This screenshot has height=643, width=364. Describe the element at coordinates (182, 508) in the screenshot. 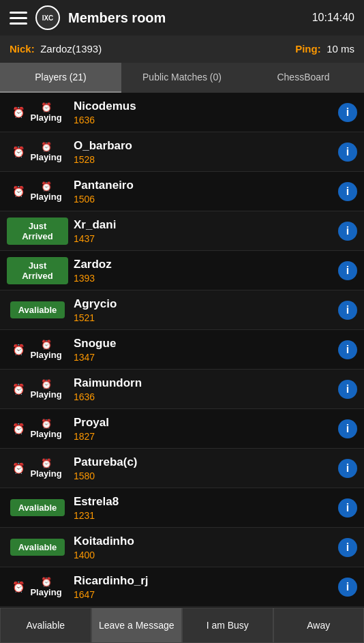

I see `table-row: Avaliable Estrela8 1231 i` at that location.